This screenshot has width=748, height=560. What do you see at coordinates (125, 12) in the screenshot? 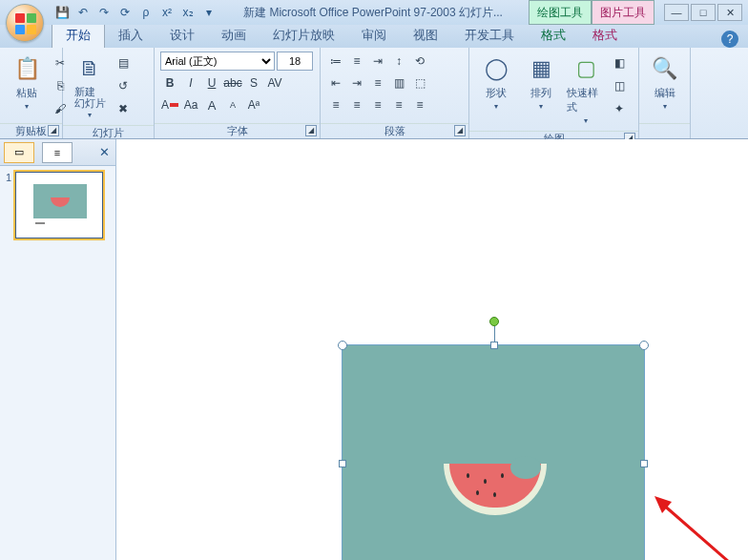
I see `repeat-icon: ⟳` at bounding box center [125, 12].